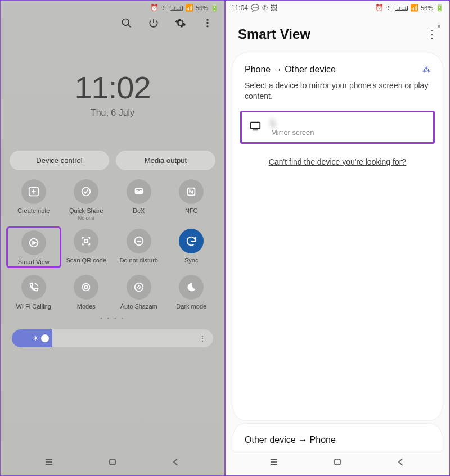  I want to click on direction-label: Phone → Other device, so click(290, 70).